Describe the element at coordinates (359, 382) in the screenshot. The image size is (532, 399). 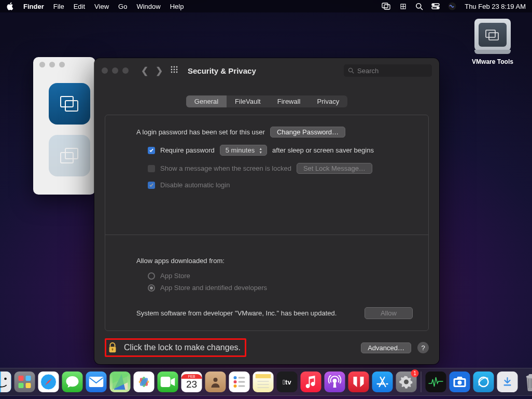
I see `dock-news` at that location.